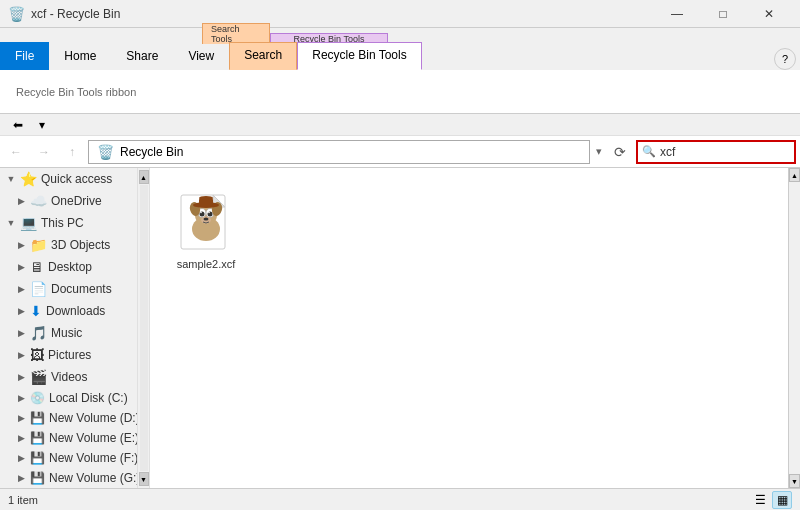 The height and width of the screenshot is (510, 800). I want to click on scroll-up-btn: ▲, so click(794, 175).